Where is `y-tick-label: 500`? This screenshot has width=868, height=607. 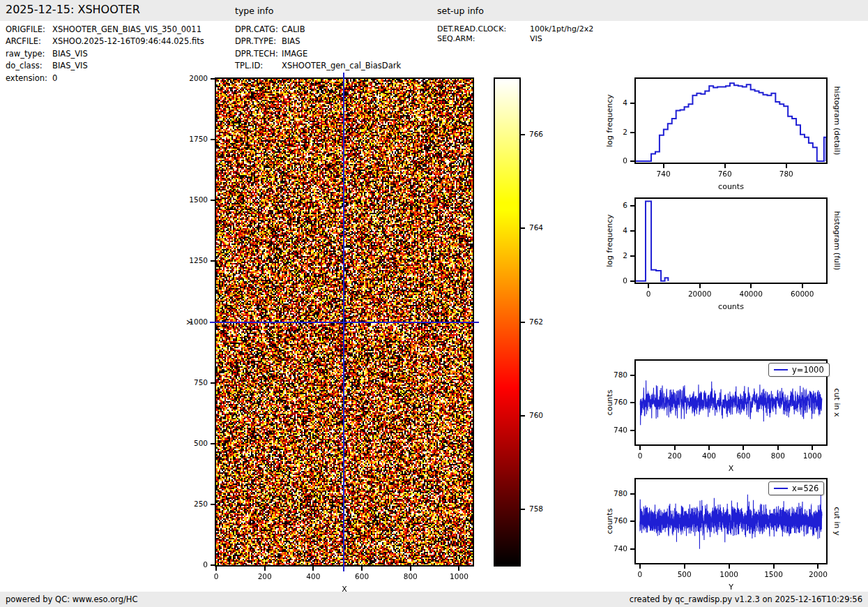 y-tick-label: 500 is located at coordinates (187, 443).